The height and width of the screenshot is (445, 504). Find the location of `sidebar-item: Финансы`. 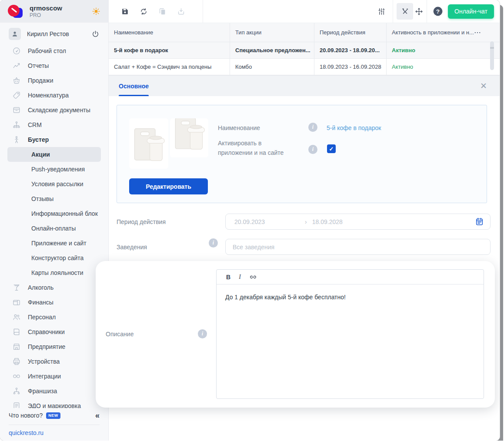

sidebar-item: Финансы is located at coordinates (54, 302).